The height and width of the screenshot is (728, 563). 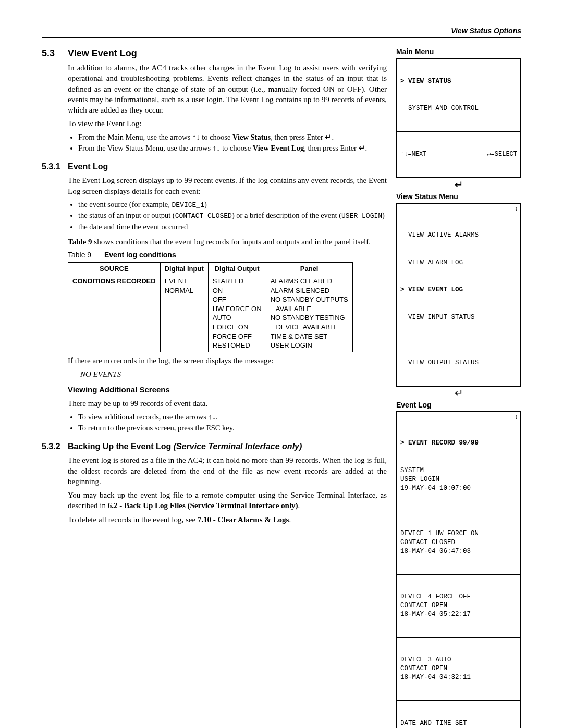 What do you see at coordinates (459, 236) in the screenshot?
I see `vs-active-alarms: VIEW ACTIVE ALARMS` at bounding box center [459, 236].